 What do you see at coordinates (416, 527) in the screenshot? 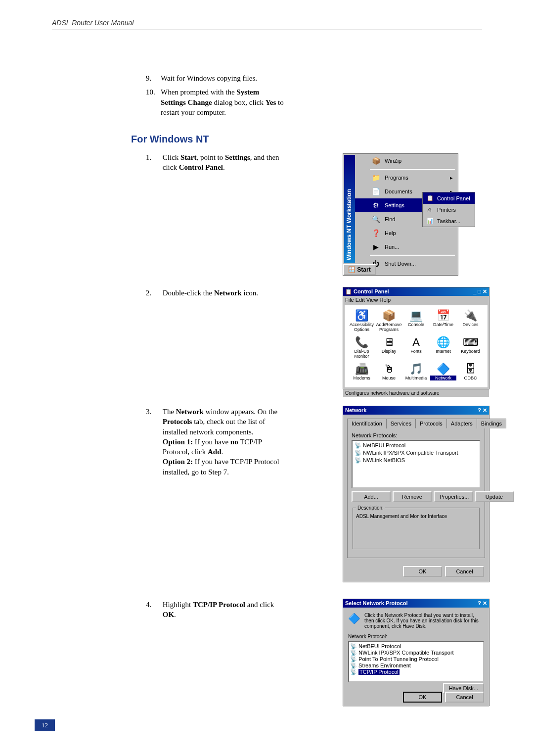
I see `description-box: Description: ADSL Management and Monitor…` at bounding box center [416, 527].